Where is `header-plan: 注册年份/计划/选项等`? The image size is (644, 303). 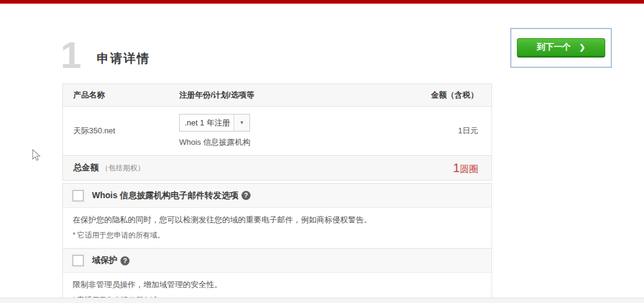
header-plan: 注册年份/计划/选项等 is located at coordinates (276, 95).